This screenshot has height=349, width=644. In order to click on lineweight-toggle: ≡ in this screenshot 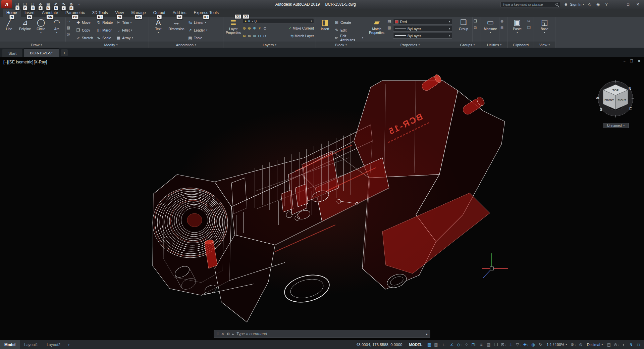, I will do `click(482, 345)`.